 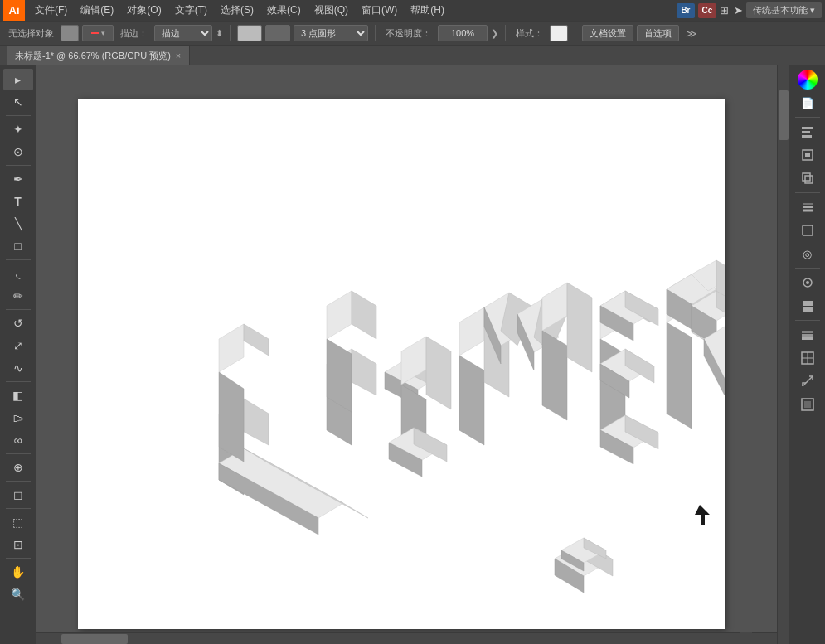 What do you see at coordinates (98, 56) in the screenshot?
I see `document-tab: 未标题-1* @ 66.67% (RGB/GPU 预览) ×` at bounding box center [98, 56].